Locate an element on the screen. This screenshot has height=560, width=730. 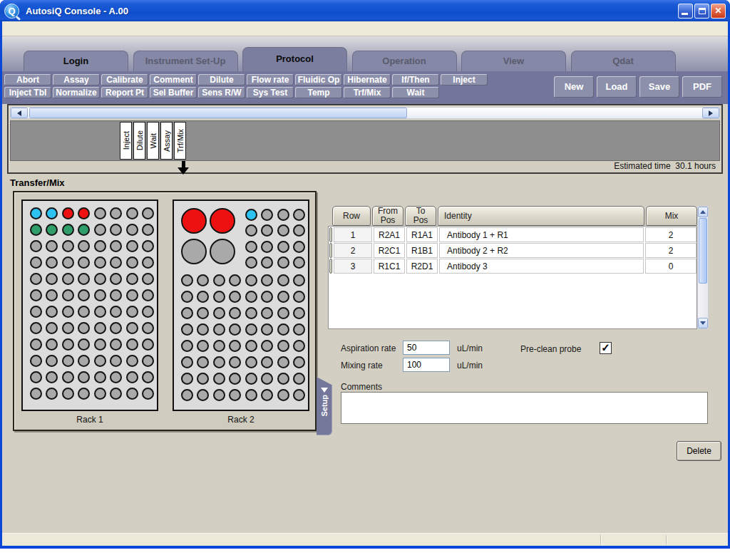
titlebar: Q AutosiQ Console - A.00 ✕ is located at coordinates (365, 11).